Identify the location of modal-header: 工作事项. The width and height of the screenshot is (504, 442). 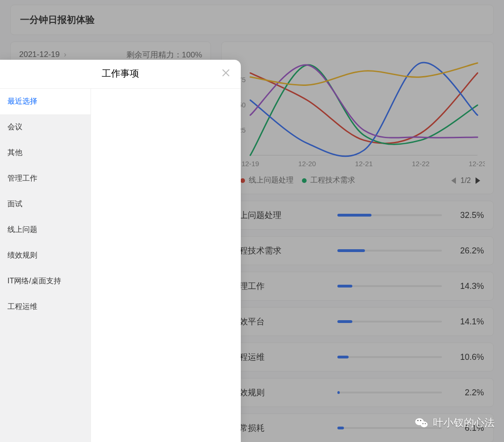
(120, 74).